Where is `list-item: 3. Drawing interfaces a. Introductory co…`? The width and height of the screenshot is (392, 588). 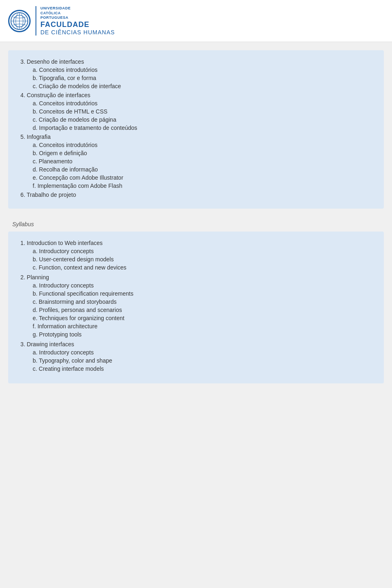
list-item: 3. Drawing interfaces a. Introductory co… is located at coordinates (196, 356).